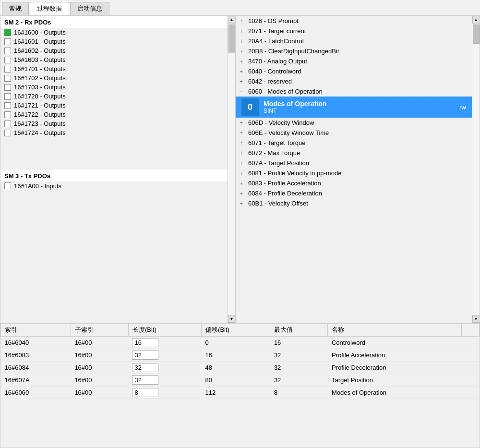  What do you see at coordinates (354, 143) in the screenshot?
I see `right-list-item: +6071 - Target Torque` at bounding box center [354, 143].